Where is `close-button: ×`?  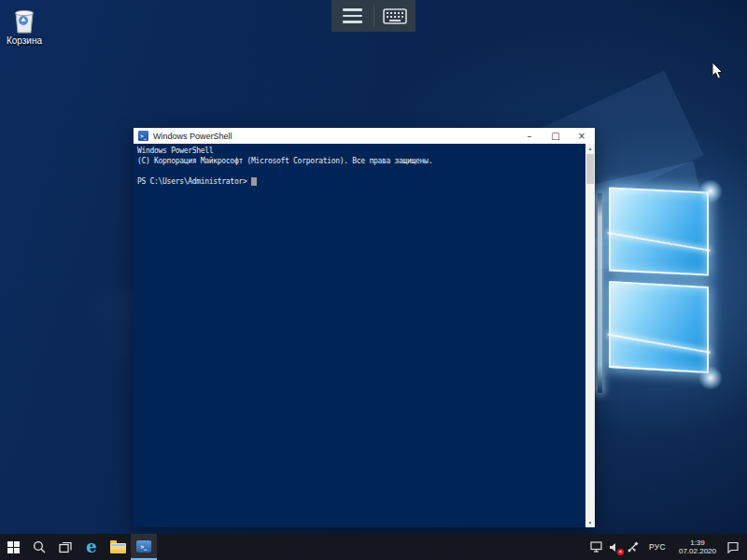
close-button: × is located at coordinates (582, 136).